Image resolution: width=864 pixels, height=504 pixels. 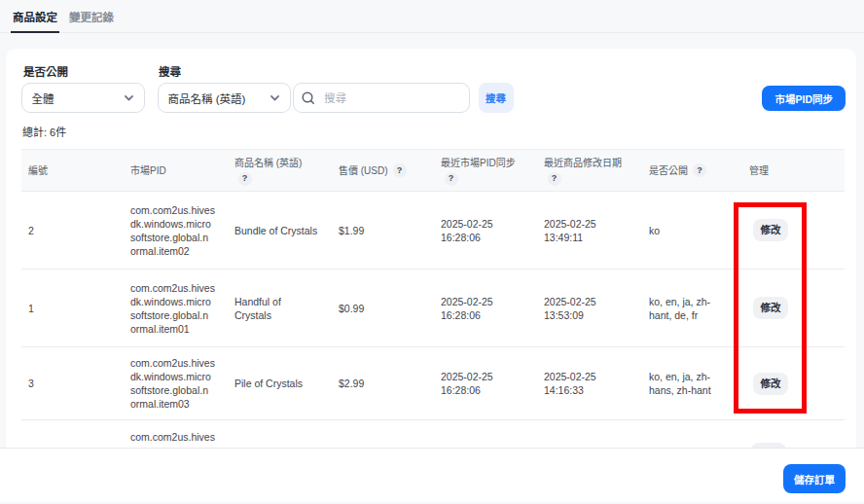 I want to click on column-label: 商品名稱 (英語), so click(x=269, y=163).